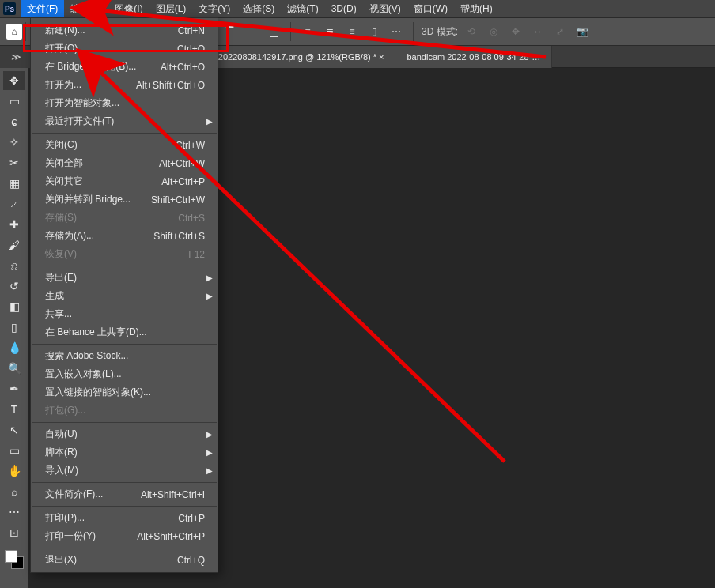 This screenshot has width=715, height=588. What do you see at coordinates (191, 560) in the screenshot?
I see `menu-item-shortcut: Ctrl+Q` at bounding box center [191, 560].